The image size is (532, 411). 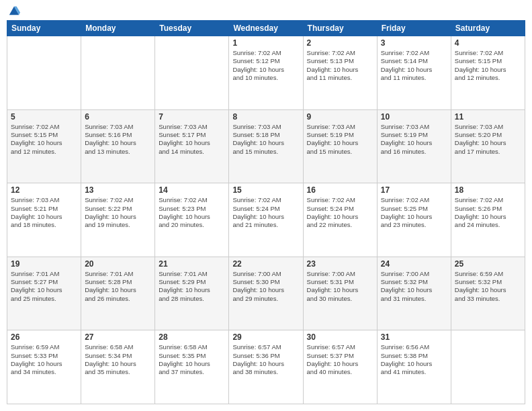 I want to click on calendar-cell: 29Sunrise: 6:57 AM Sunset: 5:36 PM Dayli…, so click(x=266, y=367).